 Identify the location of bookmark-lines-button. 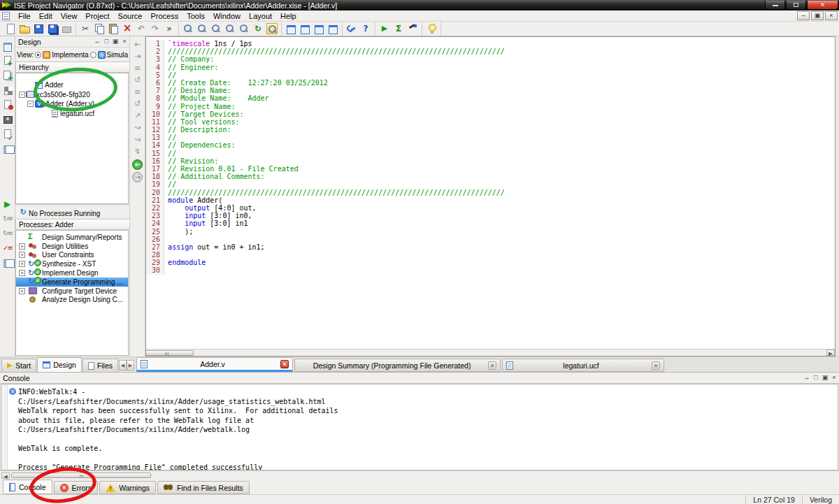
(138, 69).